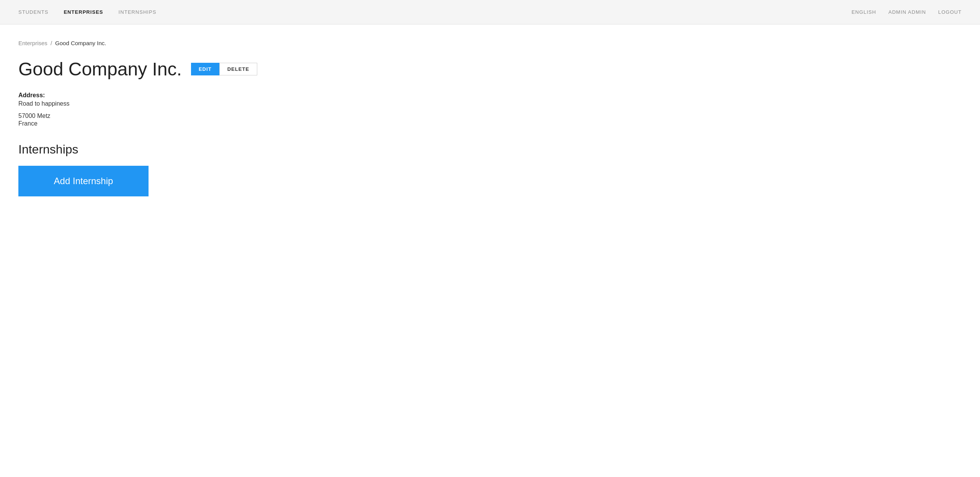 Image resolution: width=980 pixels, height=477 pixels. What do you see at coordinates (33, 12) in the screenshot?
I see `nav-students: STUDENTS` at bounding box center [33, 12].